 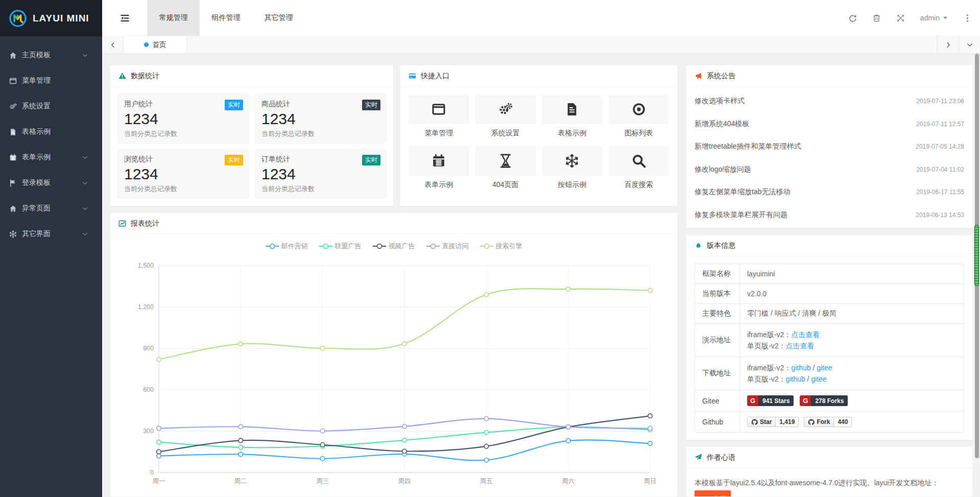 What do you see at coordinates (718, 314) in the screenshot?
I see `version-row-label: 主要特色` at bounding box center [718, 314].